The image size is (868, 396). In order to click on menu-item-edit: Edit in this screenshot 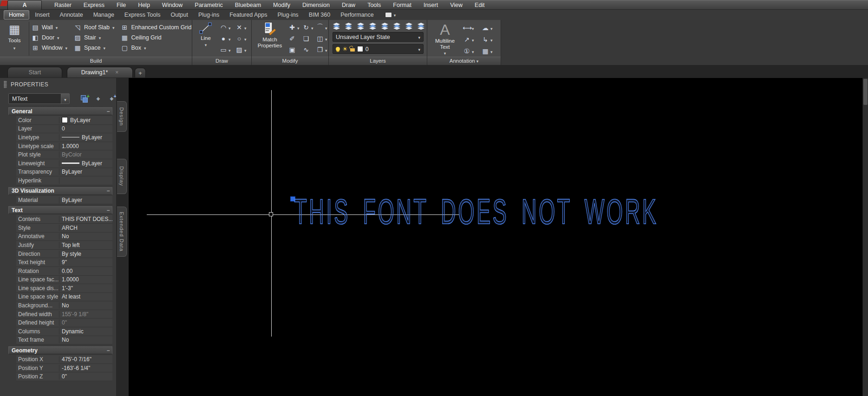, I will do `click(480, 5)`.